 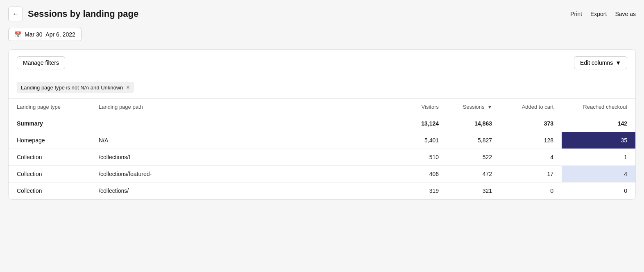 What do you see at coordinates (83, 14) in the screenshot?
I see `page-title: Sessions by landing page` at bounding box center [83, 14].